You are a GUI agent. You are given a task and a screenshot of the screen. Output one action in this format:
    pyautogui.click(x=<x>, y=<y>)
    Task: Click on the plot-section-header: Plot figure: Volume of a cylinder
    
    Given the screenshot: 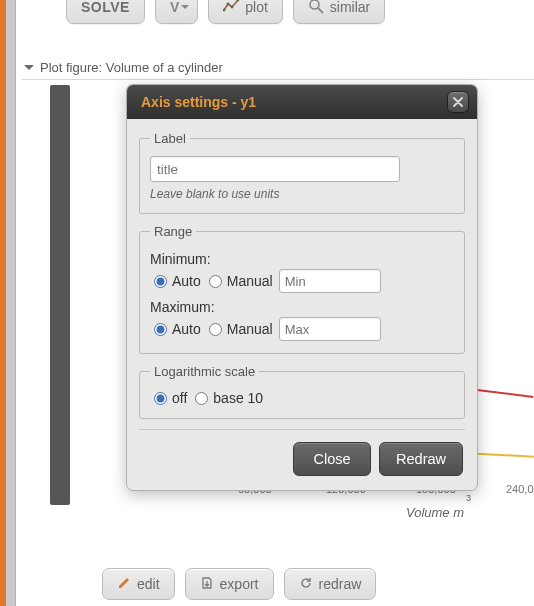 What is the action you would take?
    pyautogui.click(x=278, y=68)
    